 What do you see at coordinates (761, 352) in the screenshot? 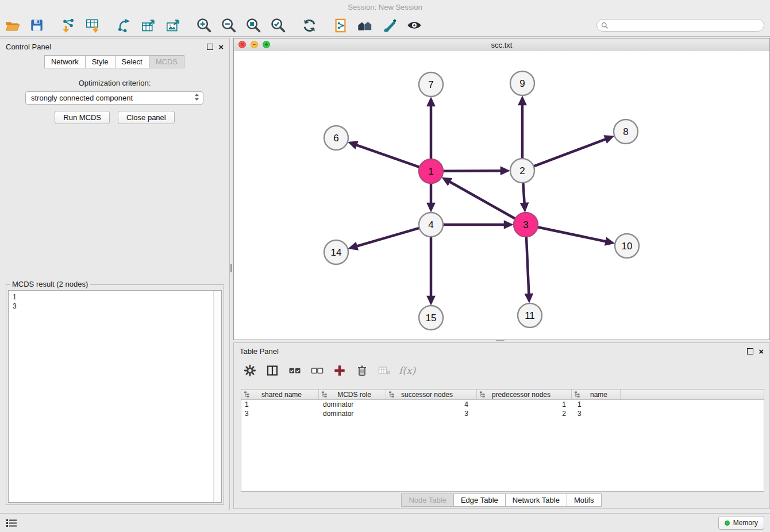
I see `close-table-panel-icon: ×` at bounding box center [761, 352].